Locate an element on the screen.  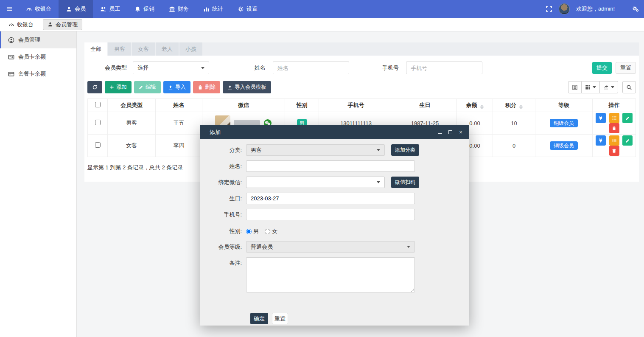
sidebar-item-label: 会员管理 is located at coordinates (29, 40).